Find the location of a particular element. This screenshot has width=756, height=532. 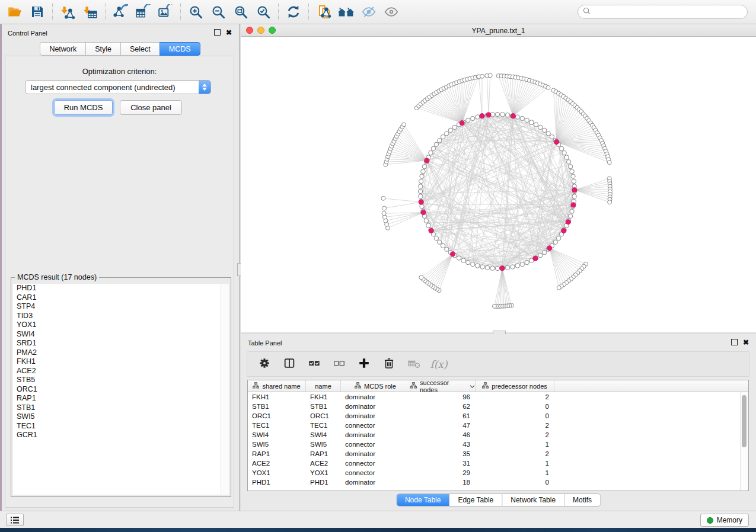

cell-MCDS-role: connector is located at coordinates (376, 425).